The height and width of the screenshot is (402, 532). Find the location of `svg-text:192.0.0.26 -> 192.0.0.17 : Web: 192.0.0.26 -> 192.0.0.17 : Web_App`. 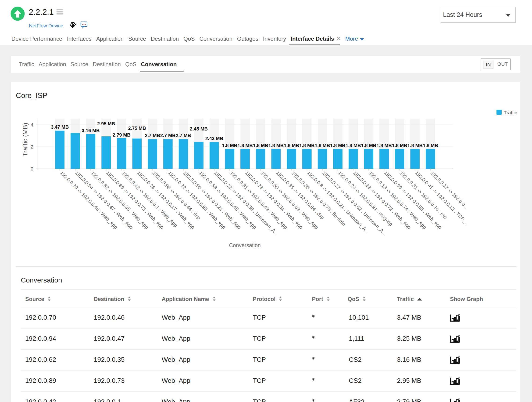

svg-text:192.0.0.26 -> 192.0.0.17 : Web: 192.0.0.26 -> 192.0.0.17 : Web_App is located at coordinates (166, 200).